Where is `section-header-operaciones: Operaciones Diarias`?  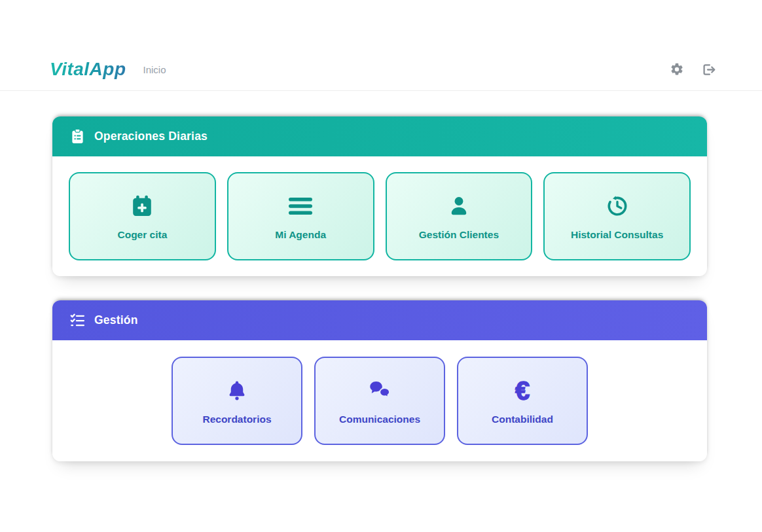 section-header-operaciones: Operaciones Diarias is located at coordinates (380, 136).